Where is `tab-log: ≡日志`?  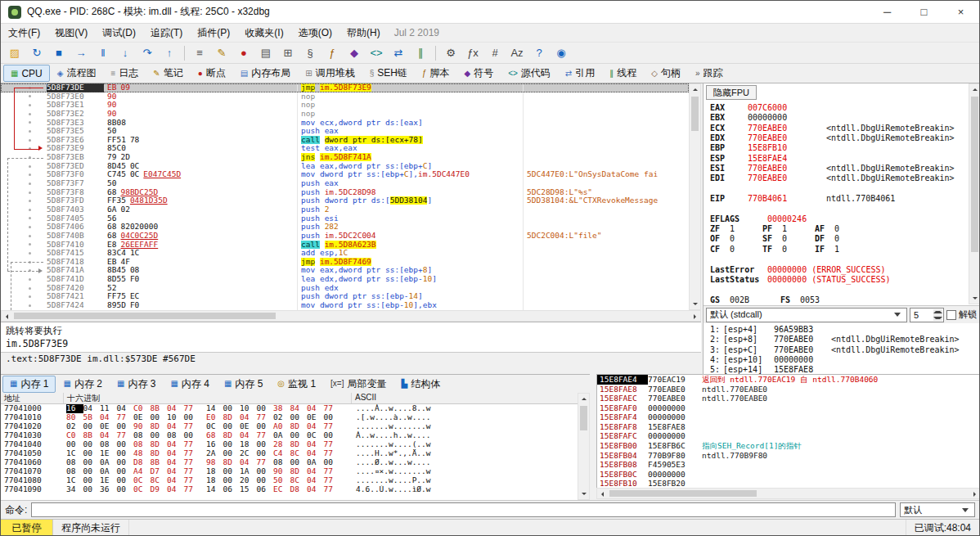 tab-log: ≡日志 is located at coordinates (125, 74).